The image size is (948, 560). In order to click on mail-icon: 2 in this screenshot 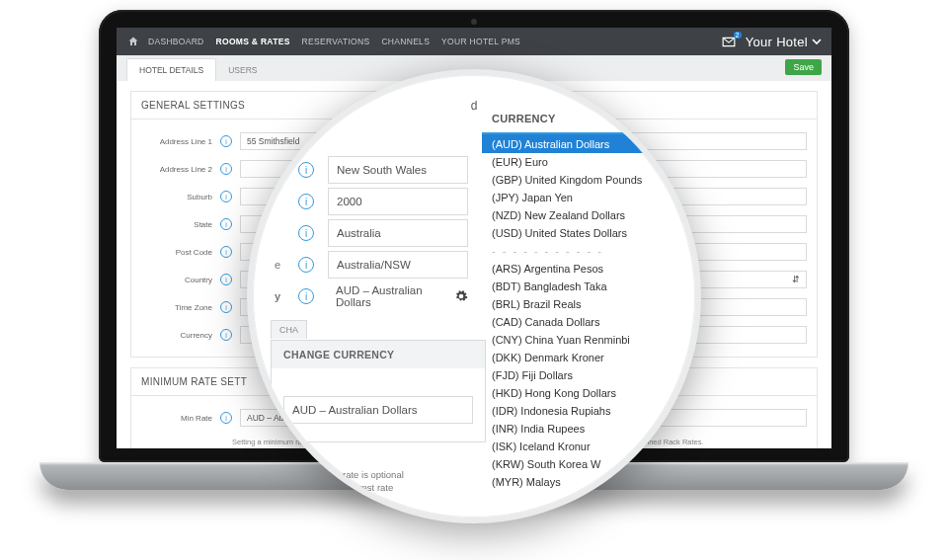, I will do `click(729, 41)`.